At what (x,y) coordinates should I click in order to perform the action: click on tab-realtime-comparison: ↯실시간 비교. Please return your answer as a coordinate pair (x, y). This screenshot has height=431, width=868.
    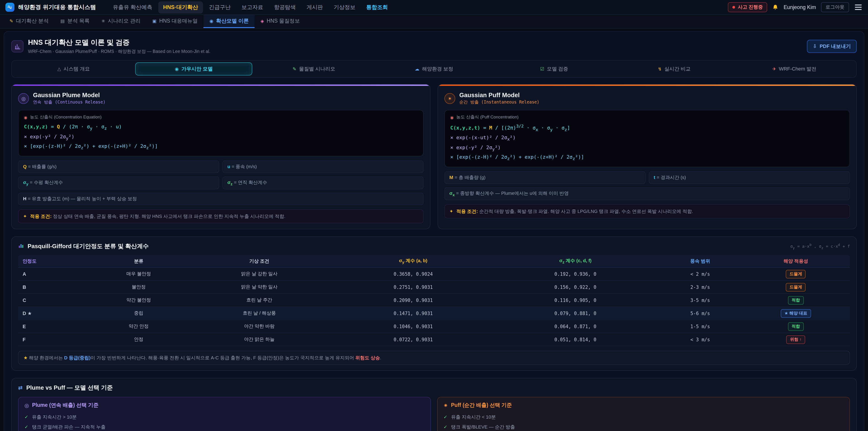
    Looking at the image, I should click on (674, 69).